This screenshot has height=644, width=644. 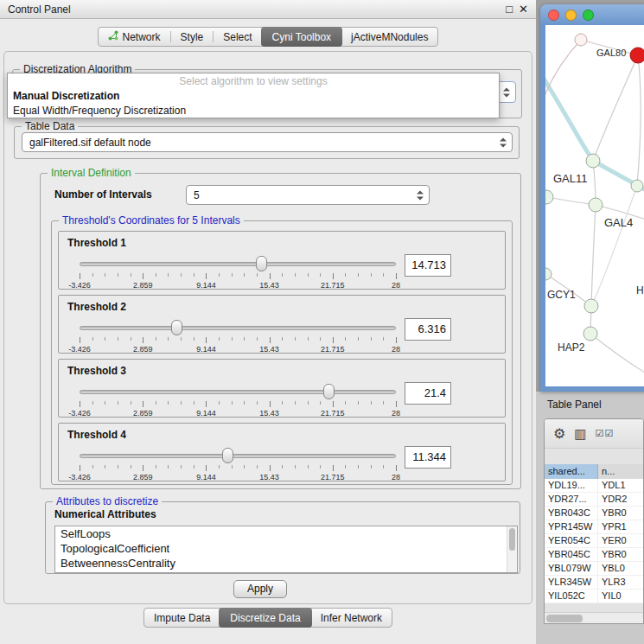 I want to click on column-header-shared-name: shared..., so click(x=571, y=472).